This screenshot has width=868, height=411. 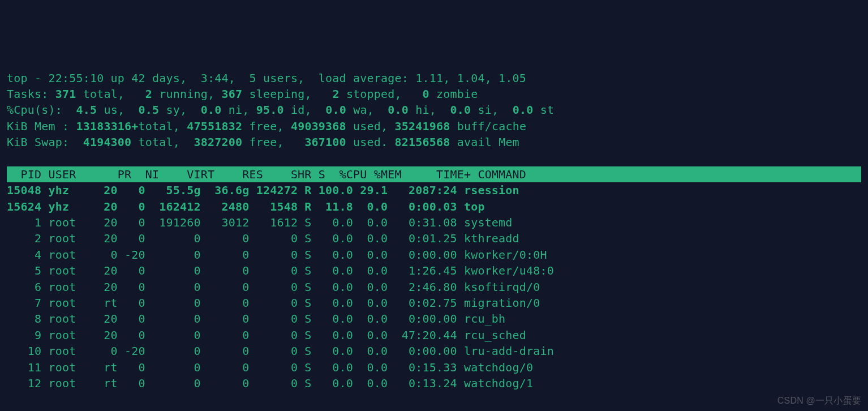 What do you see at coordinates (270, 367) in the screenshot?
I see `process-row: 11 root rt 0 0 0 0 S 0.0 0.0 0:15.33 wat…` at bounding box center [270, 367].